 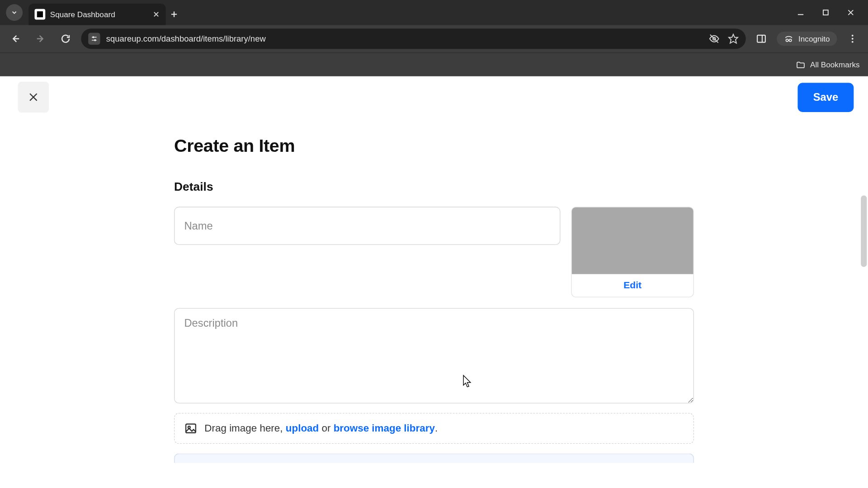 I want to click on side-panel-button, so click(x=761, y=39).